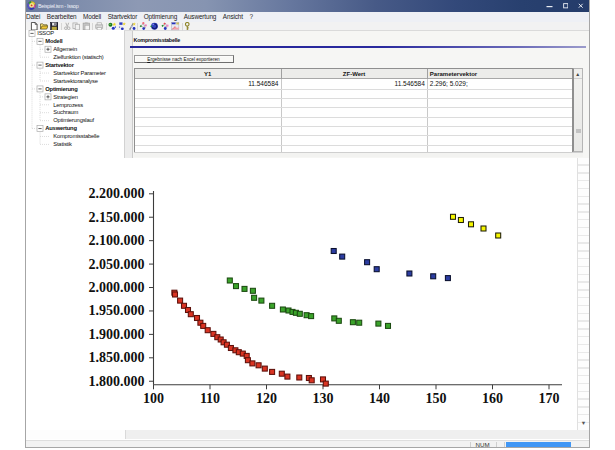  I want to click on x-tick-label: 160, so click(492, 398).